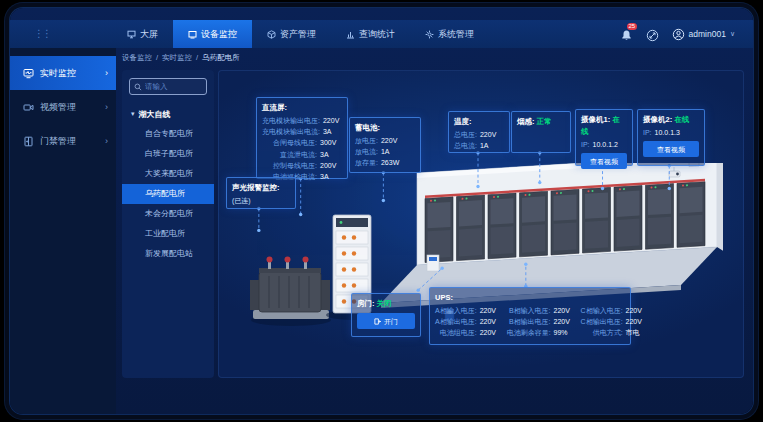  Describe the element at coordinates (132, 34) in the screenshot. I see `screen-icon` at that location.